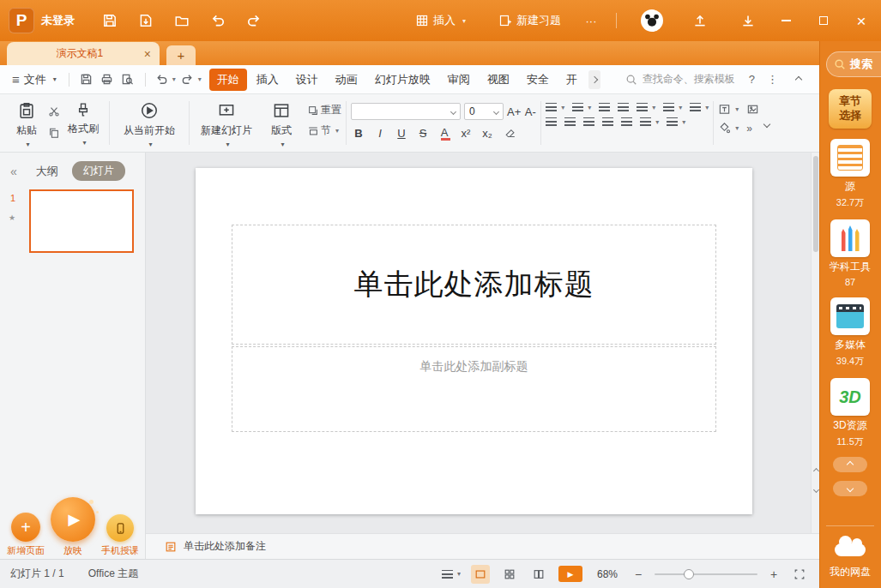 Image resolution: width=881 pixels, height=588 pixels. What do you see at coordinates (623, 107) in the screenshot?
I see `indent-increase-button` at bounding box center [623, 107].